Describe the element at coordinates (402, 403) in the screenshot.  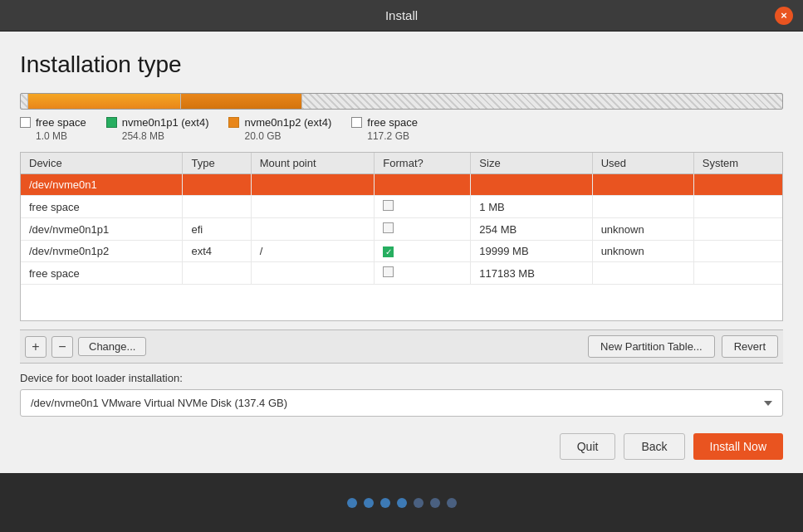
I see `bootloader-select: /dev/nvme0n1 VMware Virtual NVMe Disk (1…` at that location.